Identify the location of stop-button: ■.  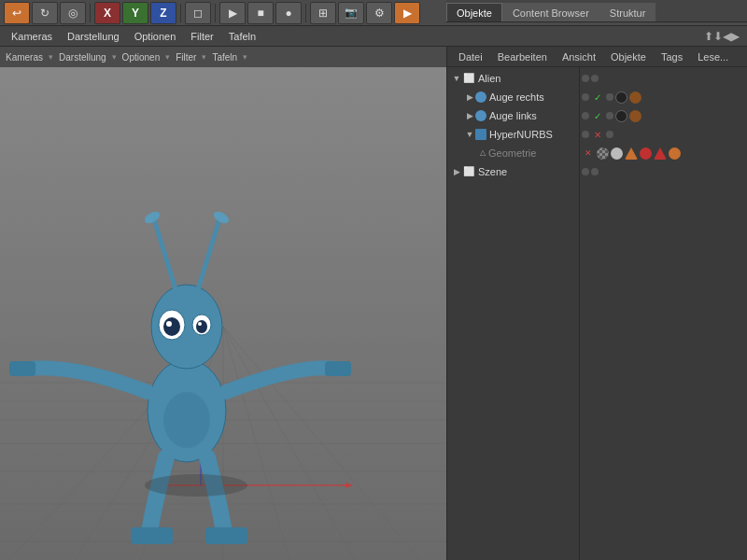
(261, 13).